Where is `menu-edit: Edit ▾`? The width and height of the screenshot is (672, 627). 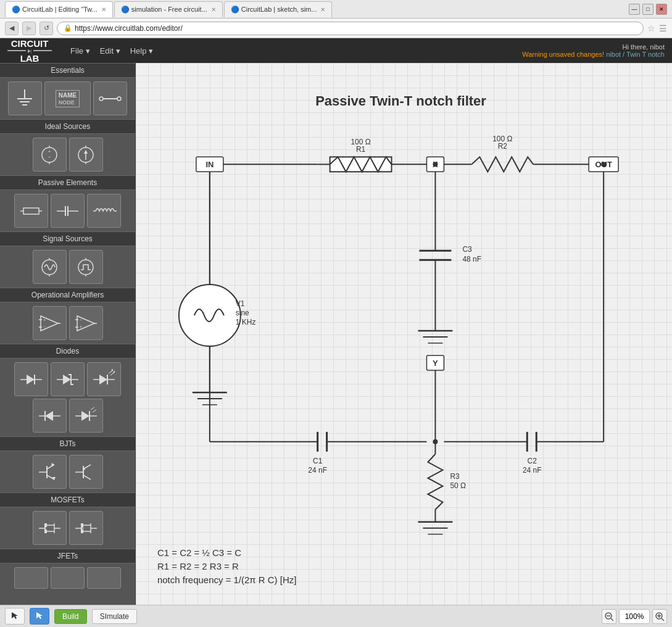
menu-edit: Edit ▾ is located at coordinates (110, 51).